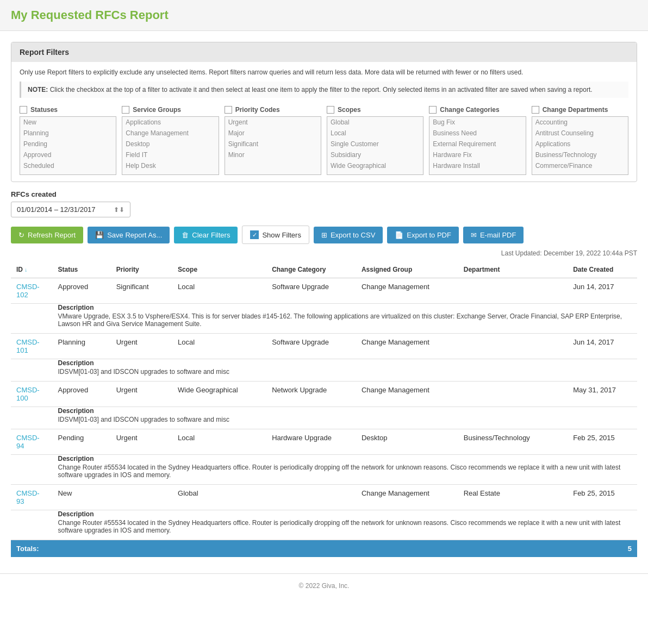 This screenshot has width=648, height=644. Describe the element at coordinates (32, 442) in the screenshot. I see `row-id: CMSD-94` at that location.